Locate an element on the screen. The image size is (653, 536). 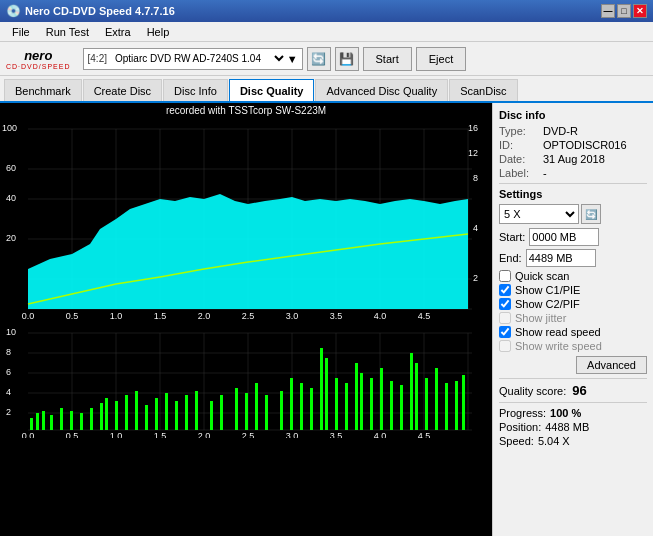
svg-text: 2 is located at coordinates (476, 278).